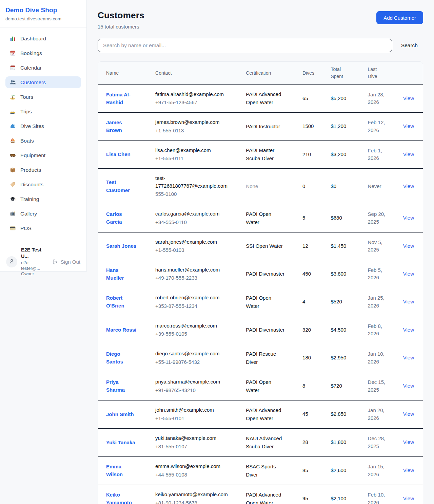  Describe the element at coordinates (379, 470) in the screenshot. I see `customer-last-dive: Jan 15, 2026` at that location.